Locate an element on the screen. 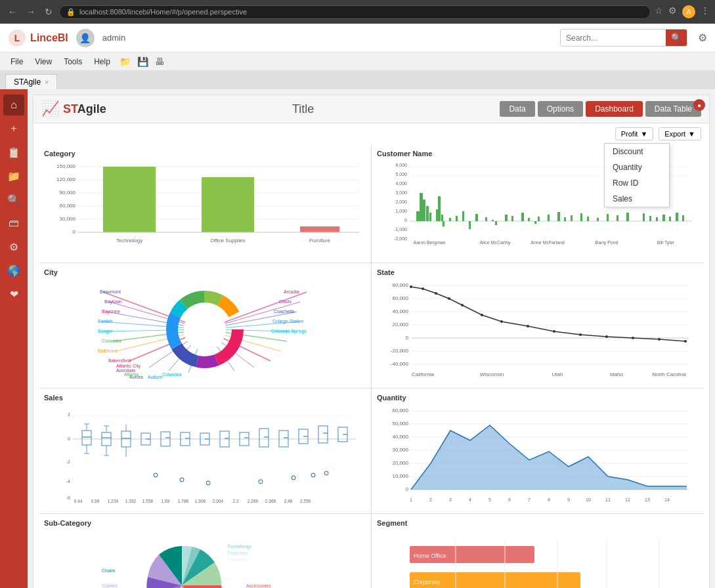  user-label: admin is located at coordinates (114, 38).